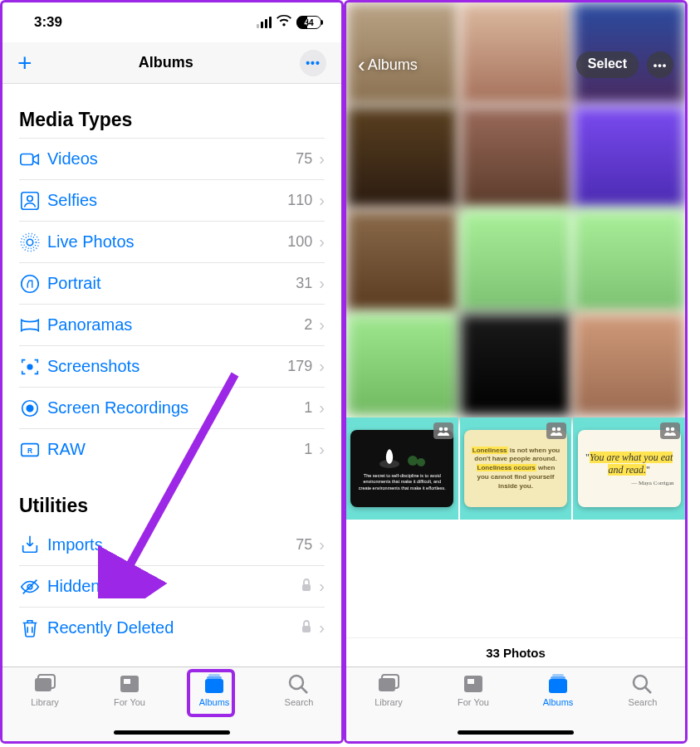 This screenshot has width=700, height=747. I want to click on album-header: ‹ Albums Select •••, so click(516, 65).